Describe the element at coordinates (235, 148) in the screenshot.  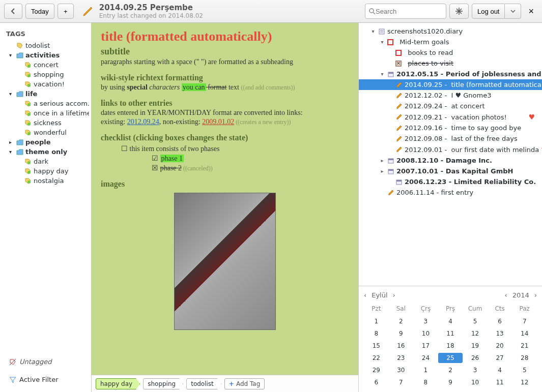
I see `check-item-1: ☐ this item consists of two phases` at that location.